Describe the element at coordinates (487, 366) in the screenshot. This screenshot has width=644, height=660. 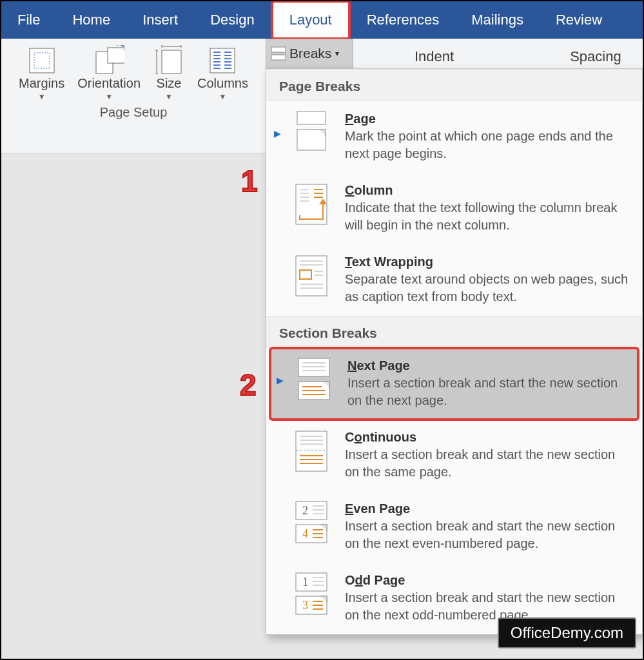
I see `item-title: Next Page` at that location.